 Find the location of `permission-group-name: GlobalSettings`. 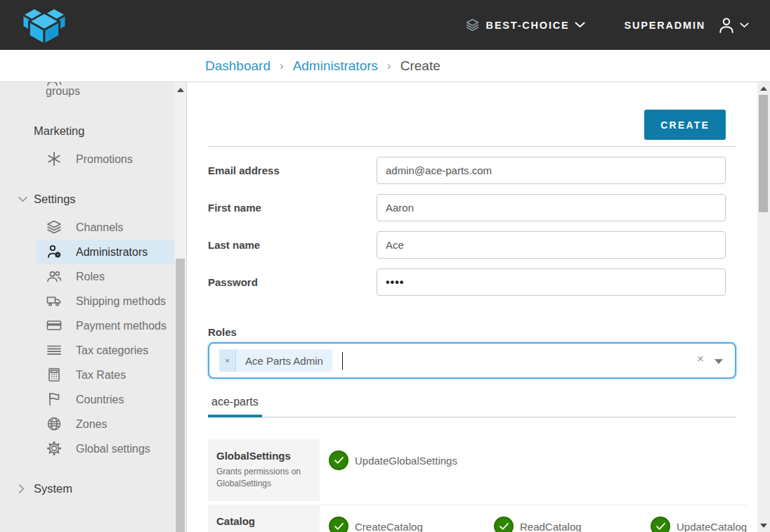

permission-group-name: GlobalSettings is located at coordinates (264, 455).